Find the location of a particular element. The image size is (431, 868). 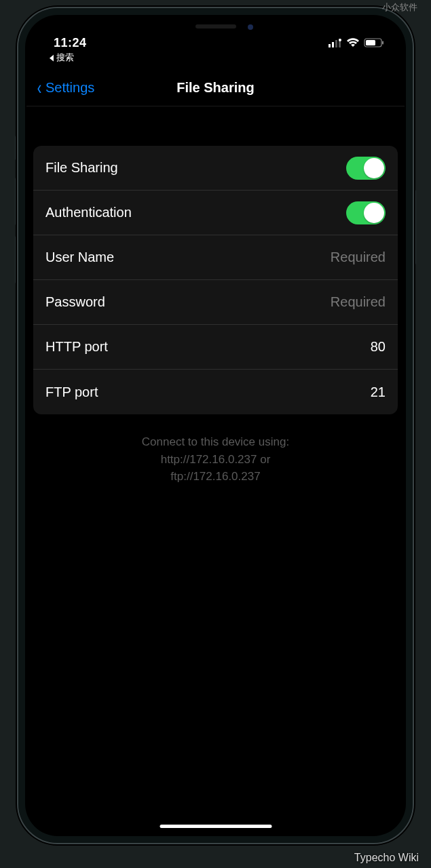

wifi-icon is located at coordinates (353, 44).